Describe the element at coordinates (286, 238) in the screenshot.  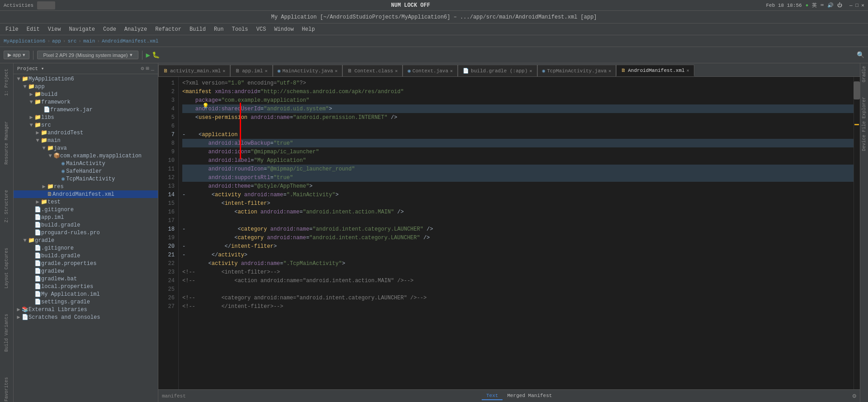
I see `code-text: android:name` at that location.